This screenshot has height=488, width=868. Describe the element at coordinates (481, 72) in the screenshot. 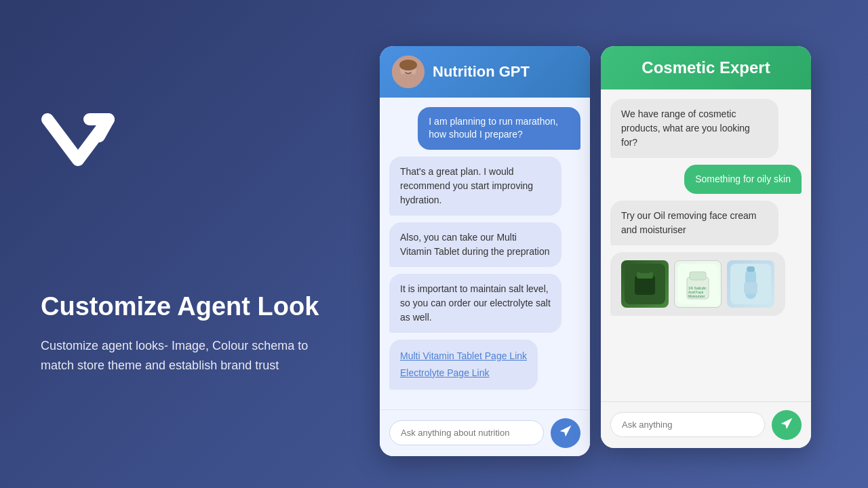

I see `nutrition-header-title: Nutrition GPT` at that location.